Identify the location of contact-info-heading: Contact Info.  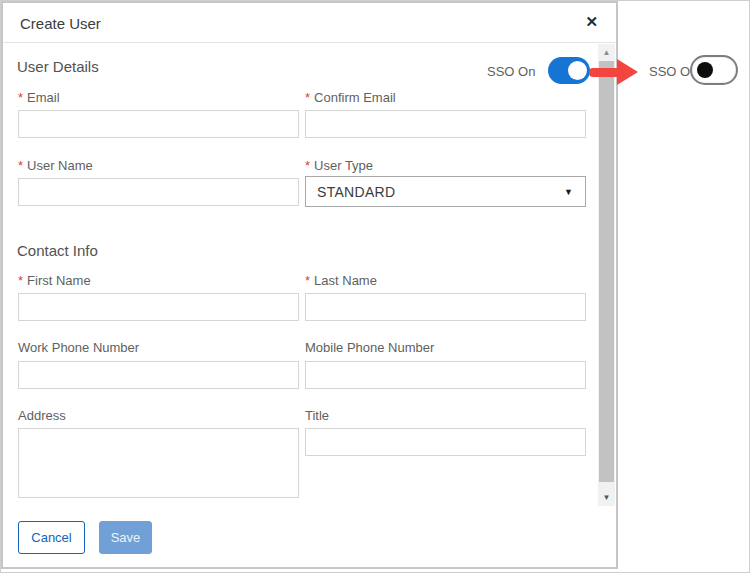
(58, 250).